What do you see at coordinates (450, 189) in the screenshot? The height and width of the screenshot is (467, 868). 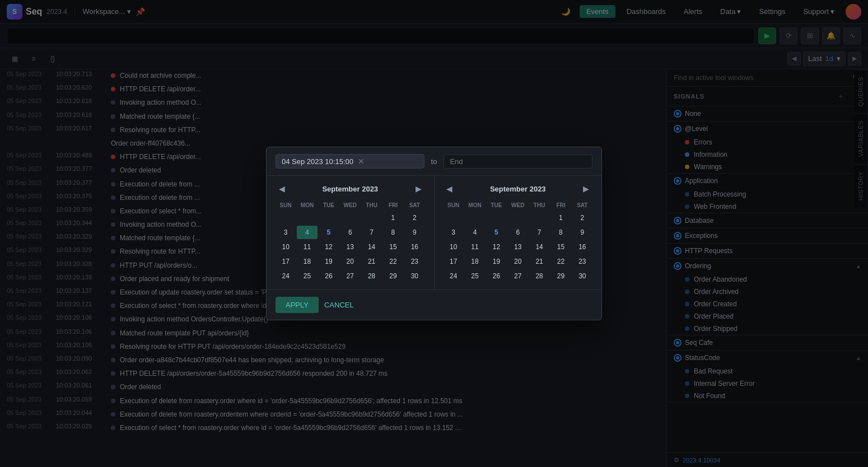 I see `right-calendar-prev-button: ◀` at bounding box center [450, 189].